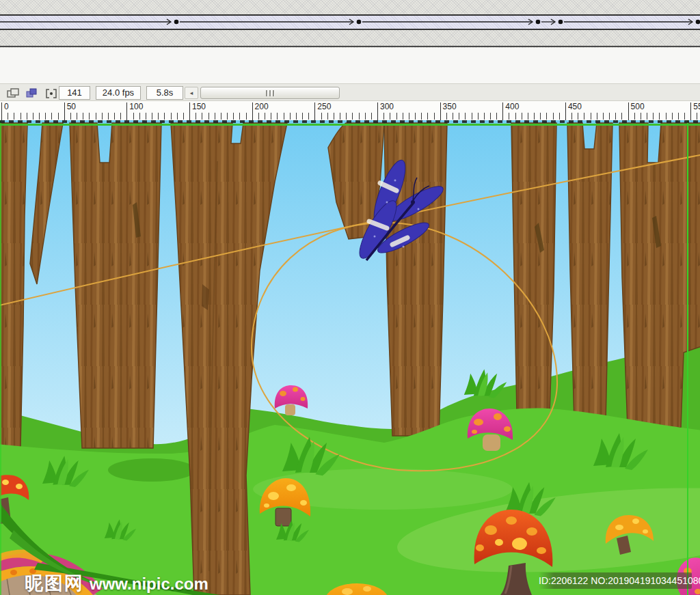  I want to click on current-frame-field: 141, so click(75, 93).